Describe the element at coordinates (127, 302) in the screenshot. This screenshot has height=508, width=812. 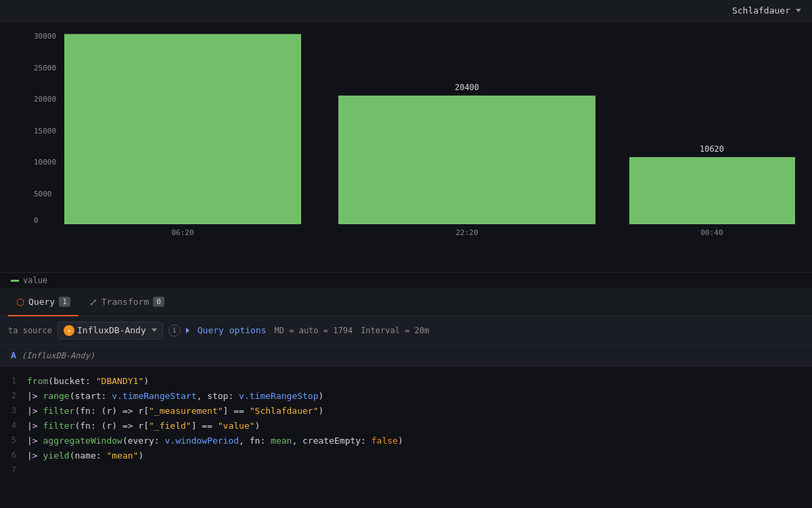
I see `tab-transform: ⤢ Transform 0` at that location.